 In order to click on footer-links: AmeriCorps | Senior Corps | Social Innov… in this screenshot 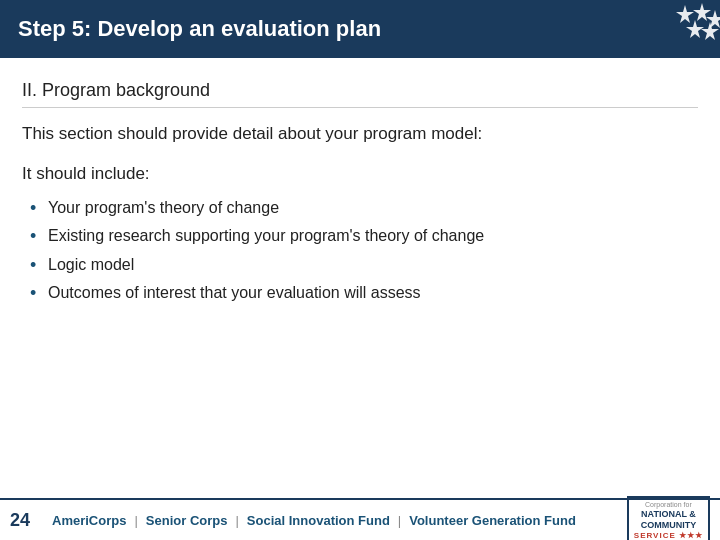, I will do `click(340, 520)`.